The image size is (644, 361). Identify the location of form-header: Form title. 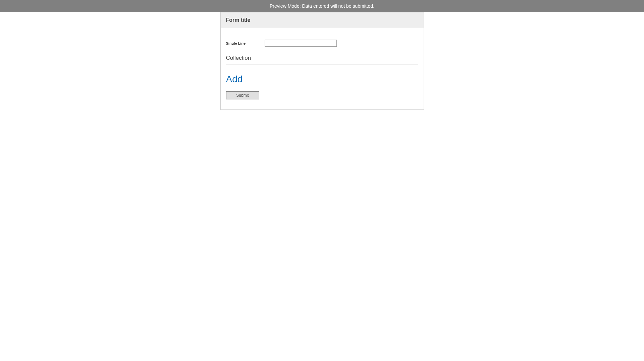
(322, 20).